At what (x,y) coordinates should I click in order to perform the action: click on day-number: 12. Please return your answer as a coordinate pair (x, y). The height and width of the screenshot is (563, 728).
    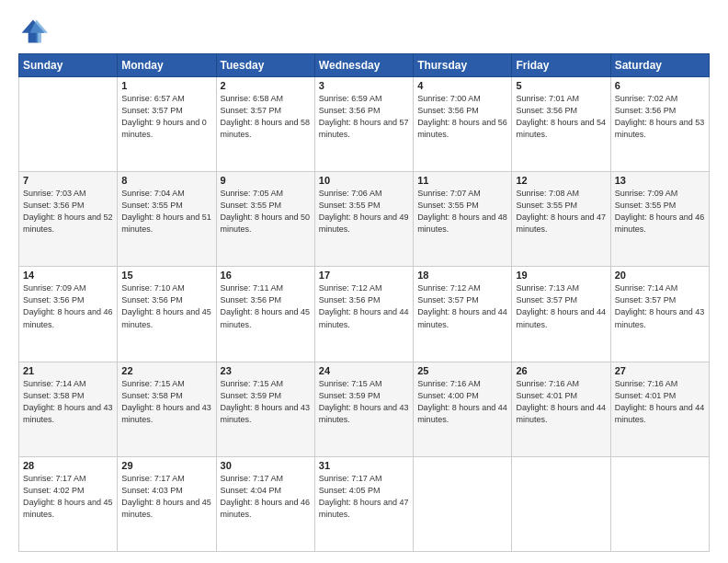
    Looking at the image, I should click on (561, 180).